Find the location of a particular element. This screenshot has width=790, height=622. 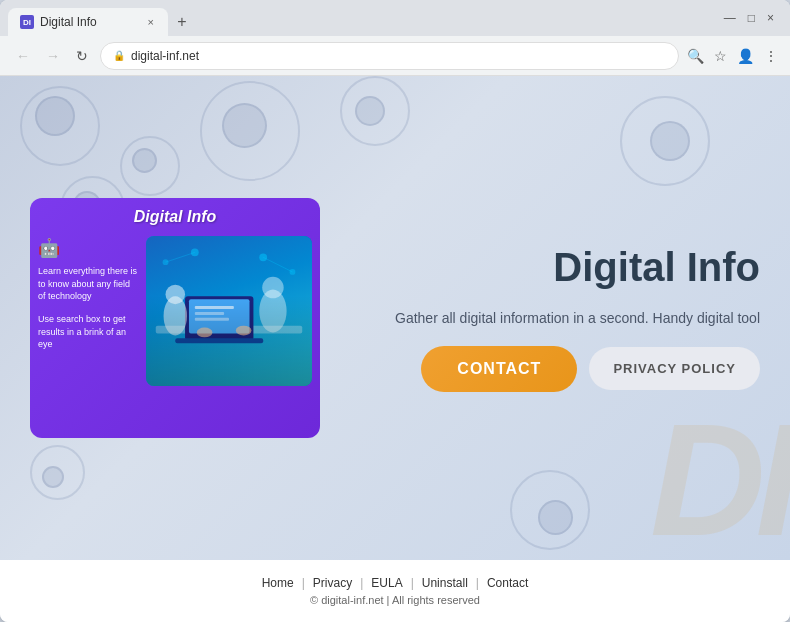

action-buttons: CONTACT PRIVACY POLICY is located at coordinates (590, 369).